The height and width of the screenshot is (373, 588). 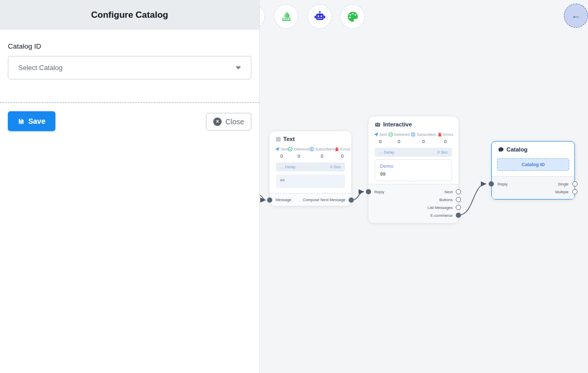 What do you see at coordinates (413, 170) in the screenshot?
I see `node-interactive: Interactive Sent 0 Delivered 0 Subscribe…` at bounding box center [413, 170].